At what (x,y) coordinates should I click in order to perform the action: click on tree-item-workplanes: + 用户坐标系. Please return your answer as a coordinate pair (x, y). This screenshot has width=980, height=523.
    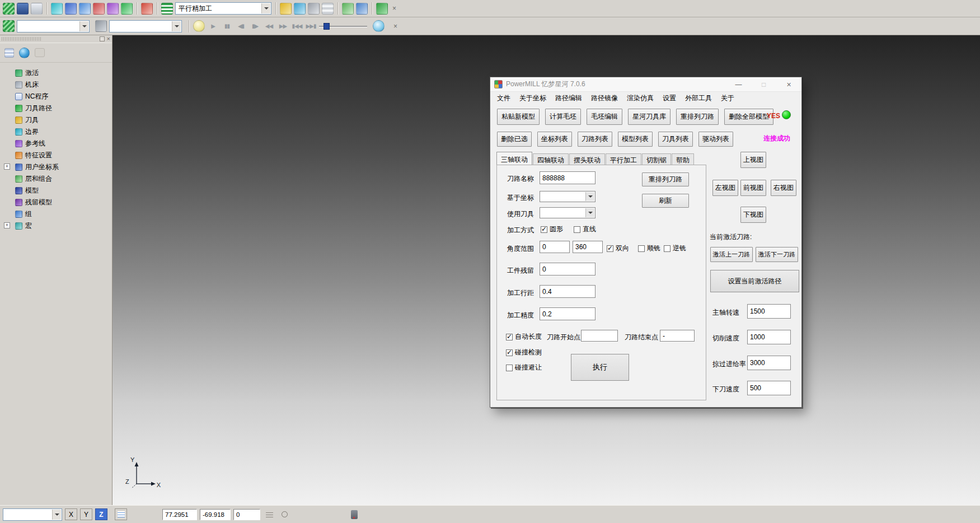
    Looking at the image, I should click on (56, 167).